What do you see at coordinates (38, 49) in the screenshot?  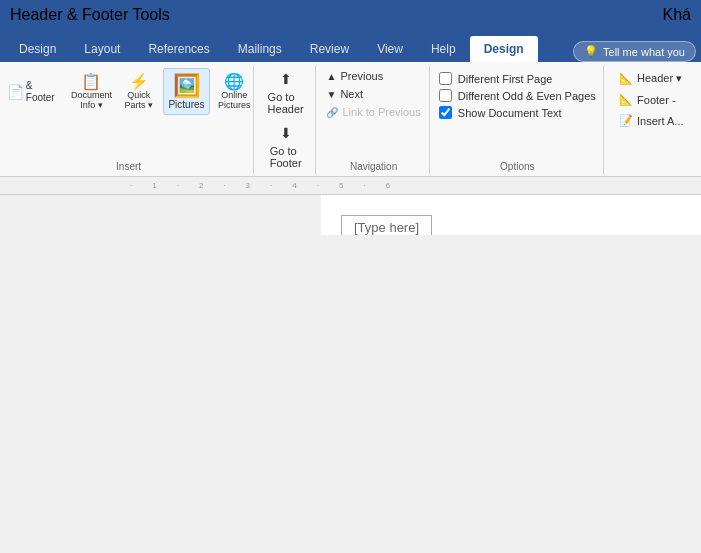 I see `tab-design: Design` at bounding box center [38, 49].